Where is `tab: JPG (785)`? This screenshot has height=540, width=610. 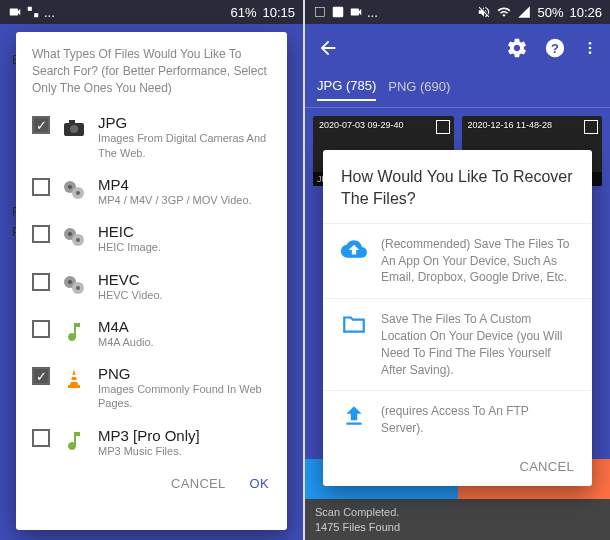 tab: JPG (785) is located at coordinates (346, 90).